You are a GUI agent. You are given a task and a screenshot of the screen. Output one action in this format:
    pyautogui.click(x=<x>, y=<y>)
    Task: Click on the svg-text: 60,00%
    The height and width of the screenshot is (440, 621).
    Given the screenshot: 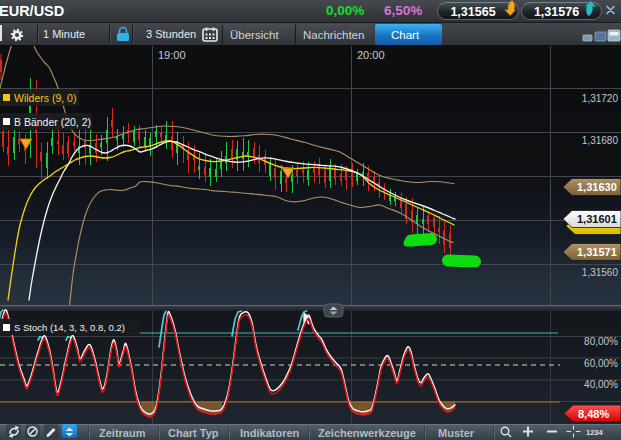 What is the action you would take?
    pyautogui.click(x=601, y=364)
    